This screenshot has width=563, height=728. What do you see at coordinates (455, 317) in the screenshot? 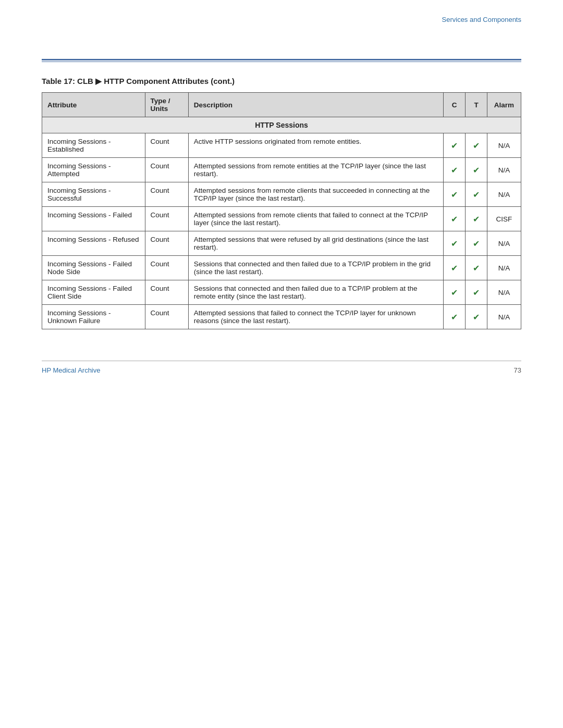
I see `c-7: ✔` at bounding box center [455, 317].